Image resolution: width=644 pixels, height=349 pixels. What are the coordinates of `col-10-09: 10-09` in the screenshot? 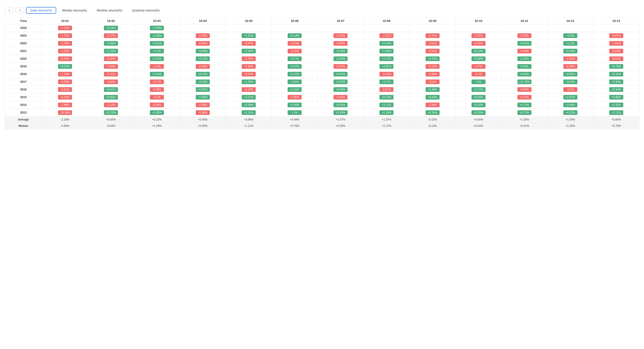 It's located at (432, 21).